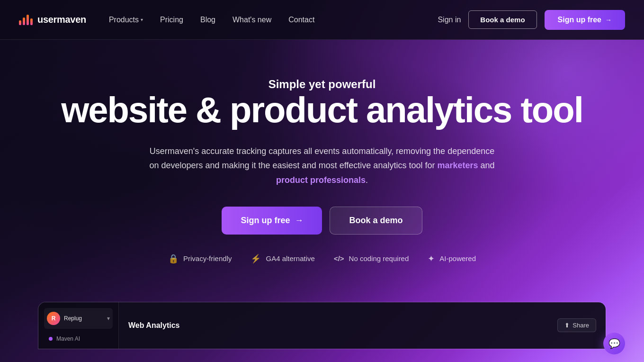 The image size is (644, 362). I want to click on maven-ai-row: Maven AI, so click(79, 339).